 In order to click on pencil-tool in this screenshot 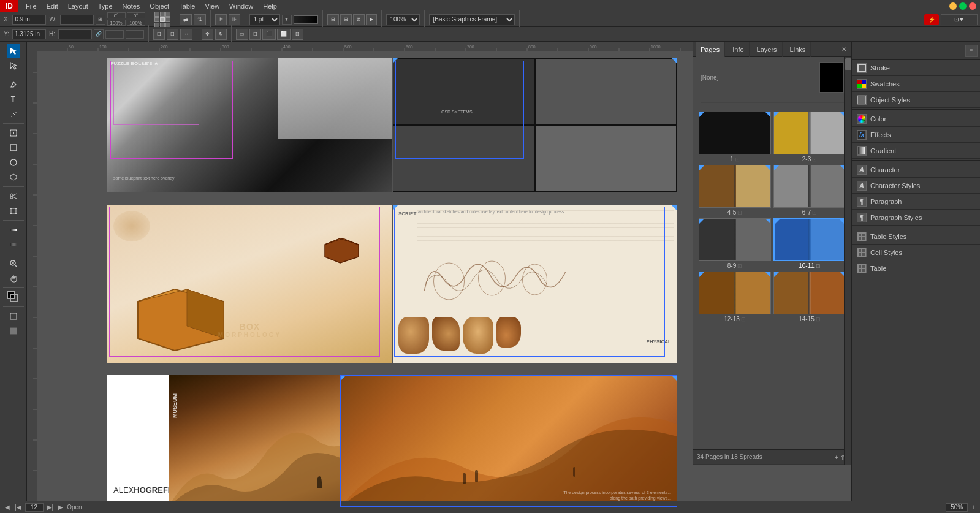, I will do `click(13, 114)`.